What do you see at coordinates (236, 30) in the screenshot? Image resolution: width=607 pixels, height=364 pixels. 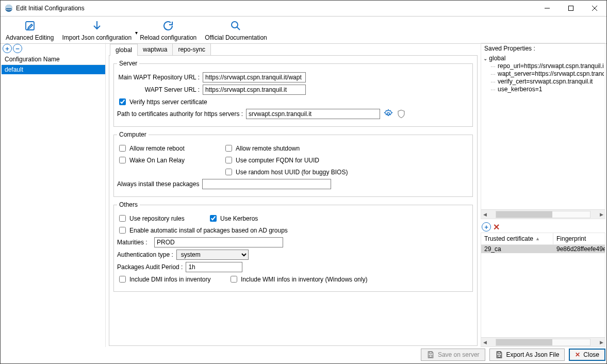 I see `official-docs-button: Official Documentation` at bounding box center [236, 30].